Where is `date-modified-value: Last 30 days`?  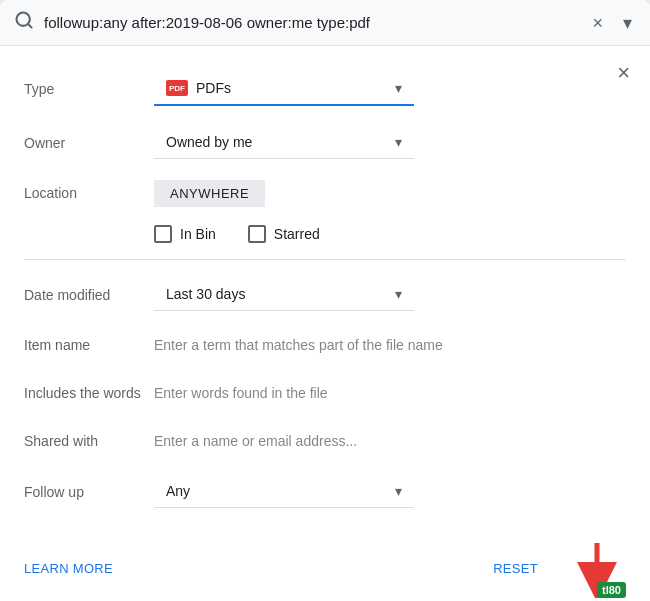 date-modified-value: Last 30 days is located at coordinates (206, 294).